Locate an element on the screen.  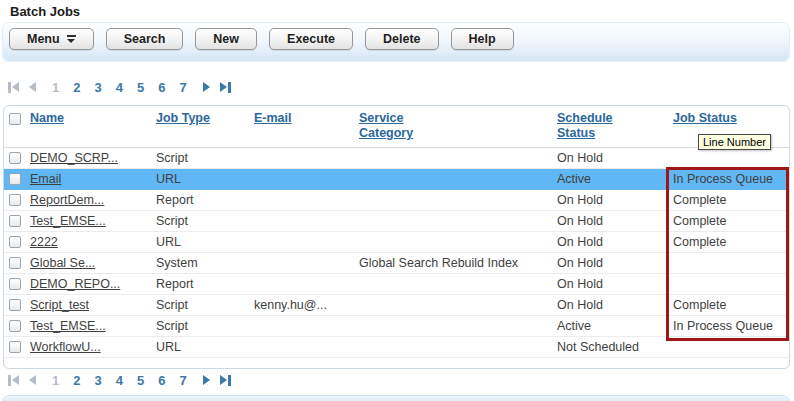
first-page-icon is located at coordinates (10, 88).